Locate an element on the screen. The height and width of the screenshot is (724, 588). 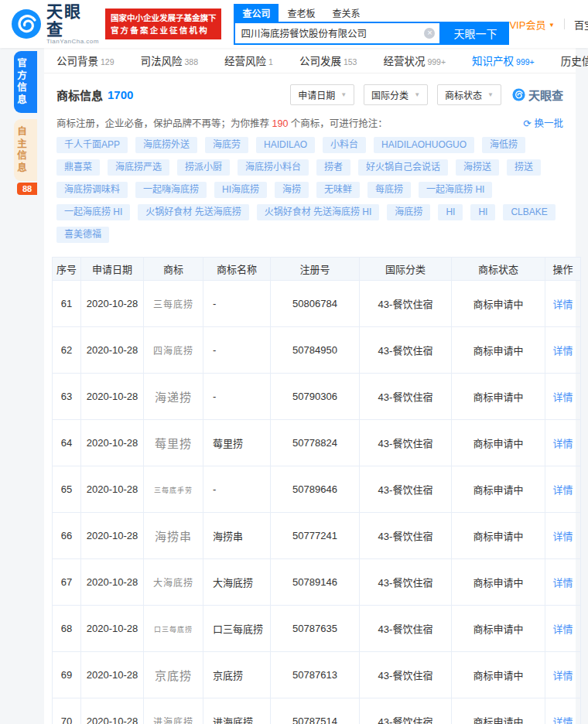
filter-dropdown-国际分类: 国际分类▼ is located at coordinates (396, 94).